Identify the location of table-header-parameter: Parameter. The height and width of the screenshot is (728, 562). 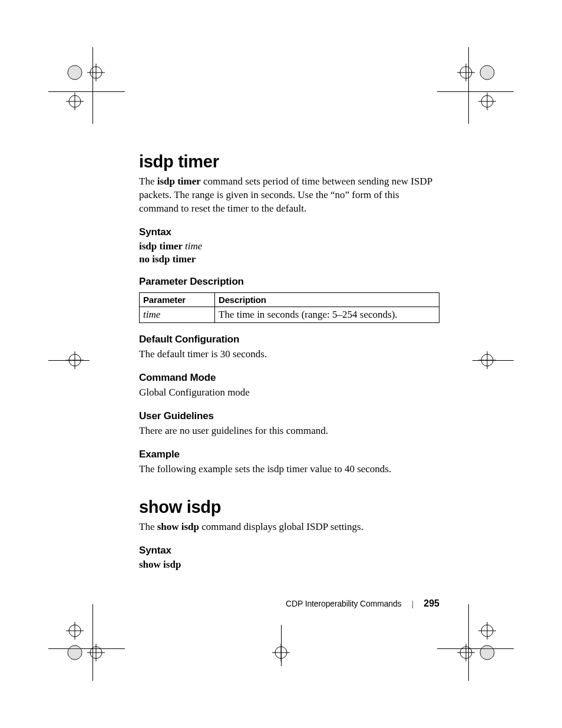
(177, 299).